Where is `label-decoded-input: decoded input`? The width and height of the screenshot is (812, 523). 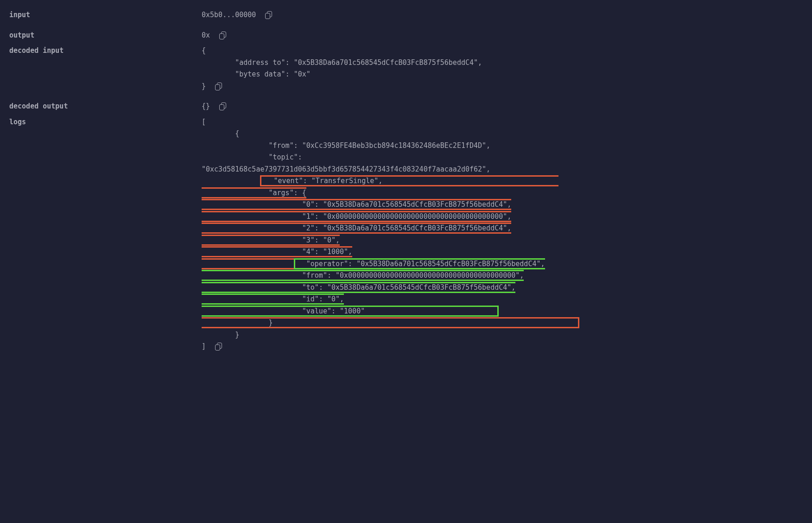
label-decoded-input: decoded input is located at coordinates (106, 51).